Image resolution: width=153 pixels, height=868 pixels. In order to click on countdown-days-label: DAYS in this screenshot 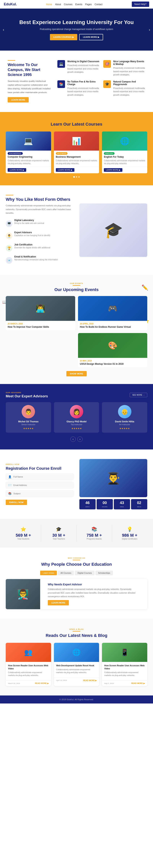, I will do `click(87, 507)`.